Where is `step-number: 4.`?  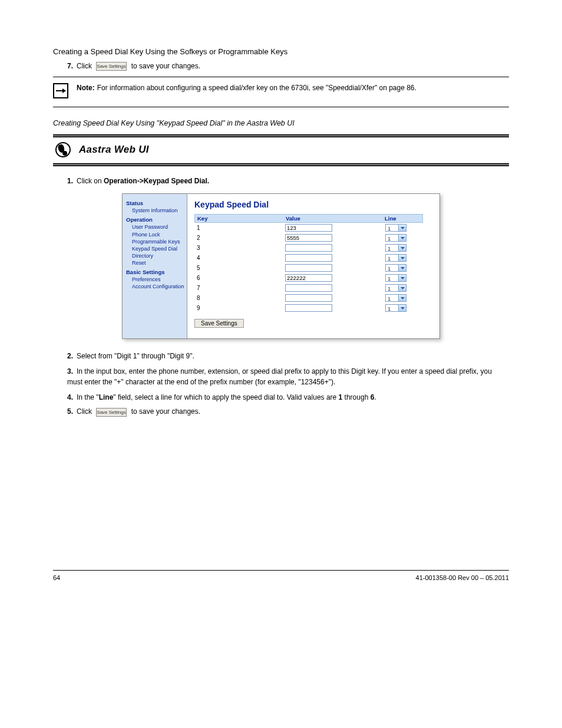 step-number: 4. is located at coordinates (70, 397).